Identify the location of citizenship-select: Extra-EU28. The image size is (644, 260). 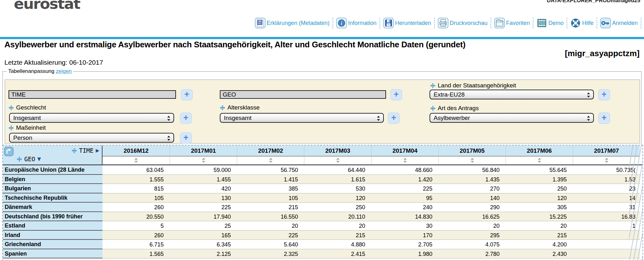
(512, 95).